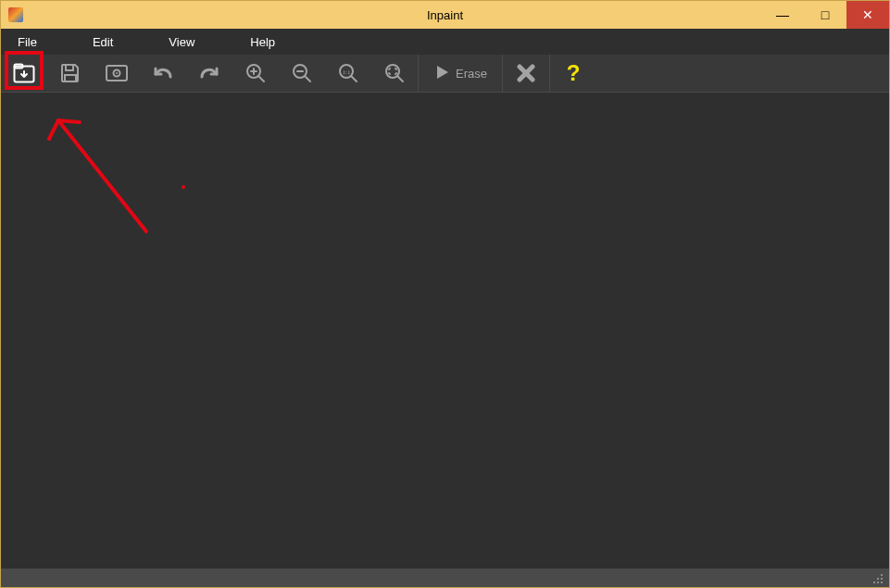  I want to click on zoom-fit-button, so click(395, 73).